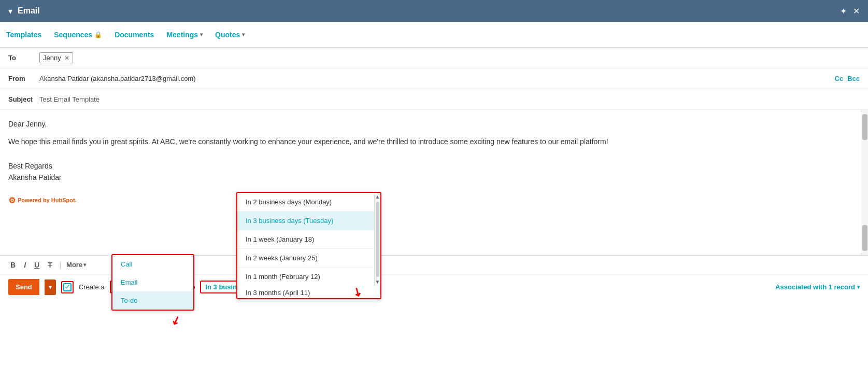 This screenshot has height=378, width=868. What do you see at coordinates (153, 301) in the screenshot?
I see `type-option-todo: To-do` at bounding box center [153, 301].